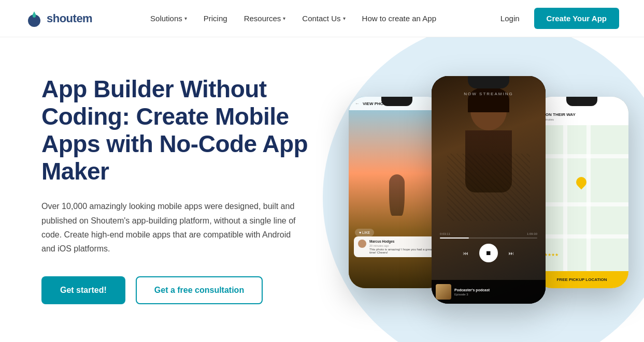 The width and height of the screenshot is (644, 342). I want to click on podcast-episode: Episode 3, so click(498, 294).